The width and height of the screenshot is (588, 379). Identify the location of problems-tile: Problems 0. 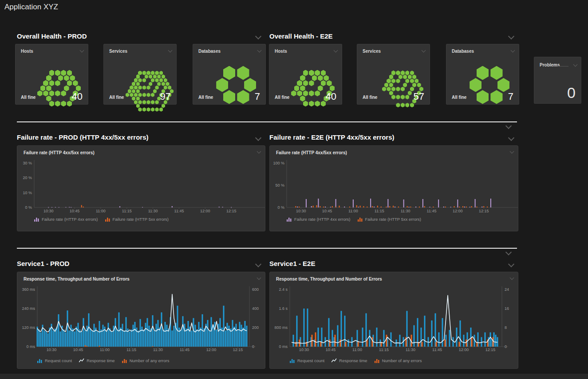
(557, 80).